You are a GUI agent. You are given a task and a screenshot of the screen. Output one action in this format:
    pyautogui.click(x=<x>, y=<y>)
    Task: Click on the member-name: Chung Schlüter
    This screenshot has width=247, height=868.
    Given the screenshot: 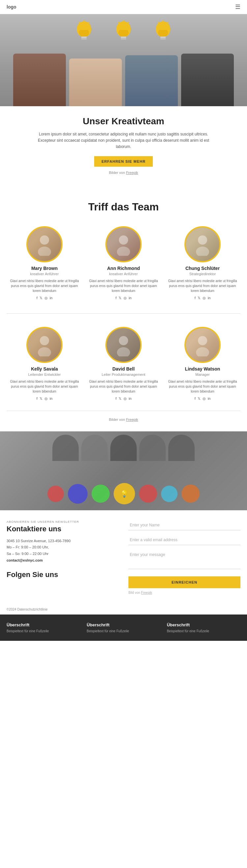 What is the action you would take?
    pyautogui.click(x=202, y=268)
    